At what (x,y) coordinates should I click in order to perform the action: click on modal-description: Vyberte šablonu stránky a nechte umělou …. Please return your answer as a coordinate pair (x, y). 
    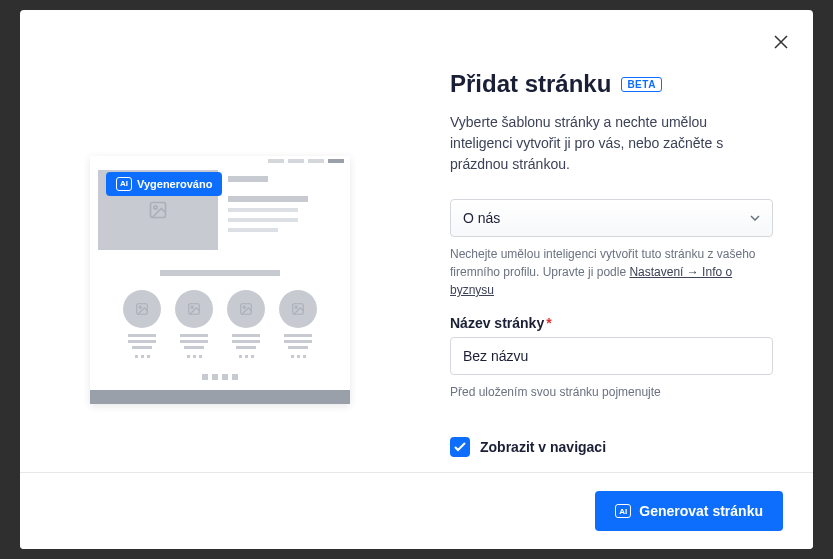
    Looking at the image, I should click on (612, 144).